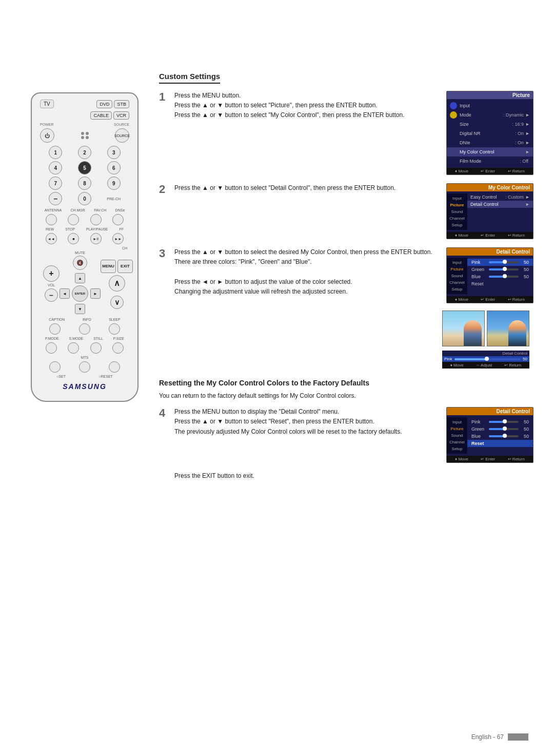  I want to click on dvd-button: DVD, so click(105, 104).